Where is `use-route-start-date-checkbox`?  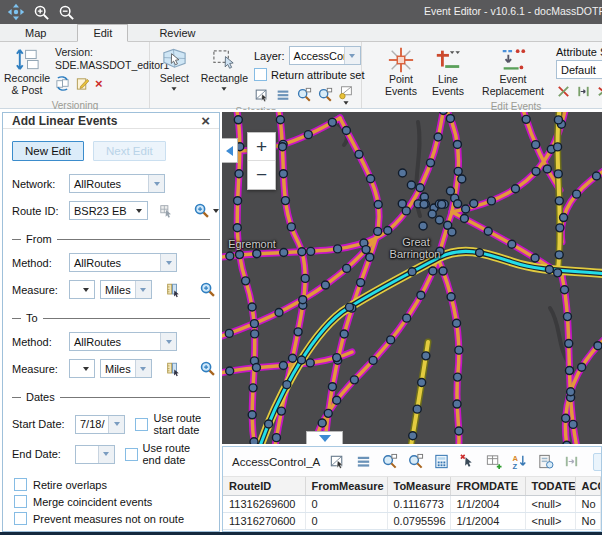
use-route-start-date-checkbox is located at coordinates (142, 424).